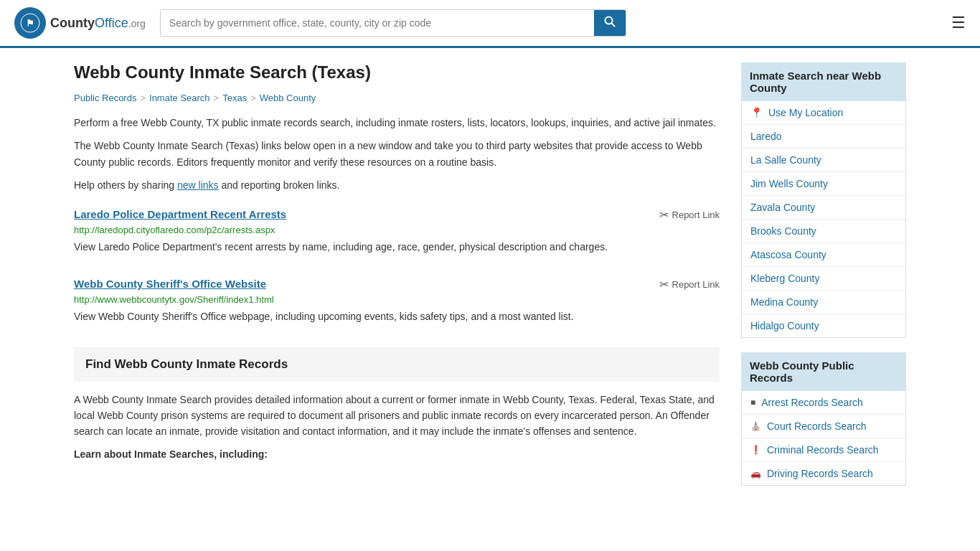  What do you see at coordinates (824, 278) in the screenshot?
I see `kleberg-link: Kleberg County` at bounding box center [824, 278].